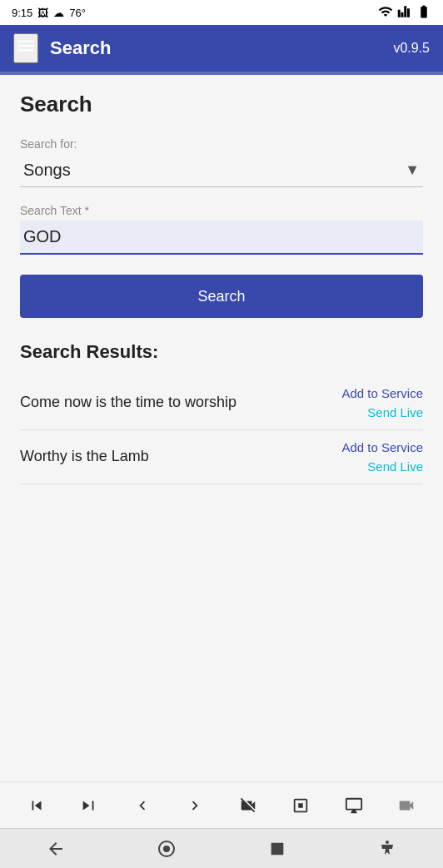 The height and width of the screenshot is (868, 443). Describe the element at coordinates (222, 236) in the screenshot. I see `search-input` at that location.